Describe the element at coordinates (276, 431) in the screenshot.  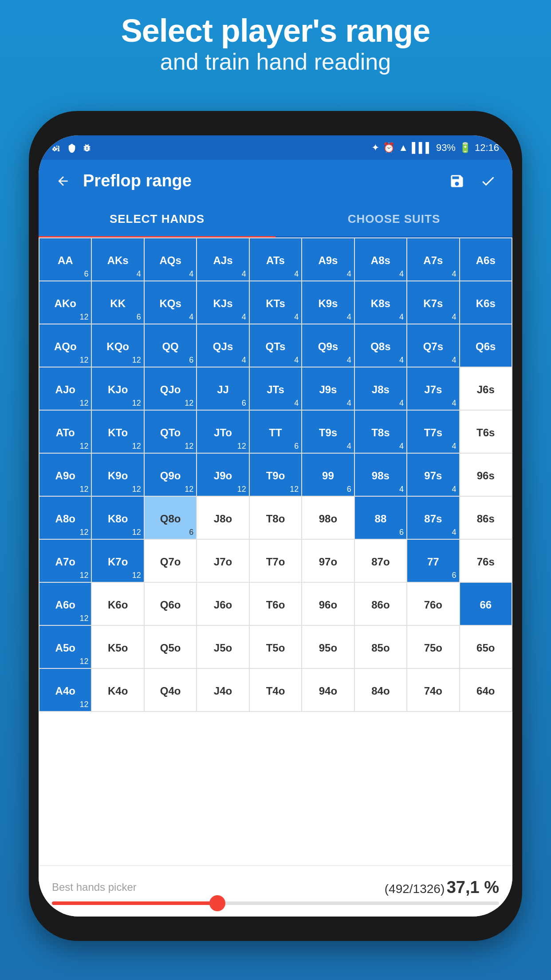
I see `hand-cell: TT6` at that location.